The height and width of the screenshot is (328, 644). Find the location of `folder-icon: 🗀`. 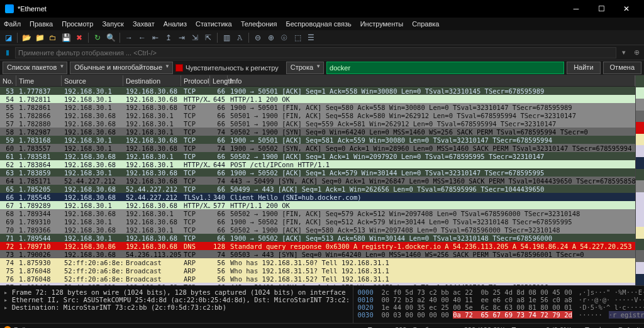

folder-icon: 🗀 is located at coordinates (53, 38).